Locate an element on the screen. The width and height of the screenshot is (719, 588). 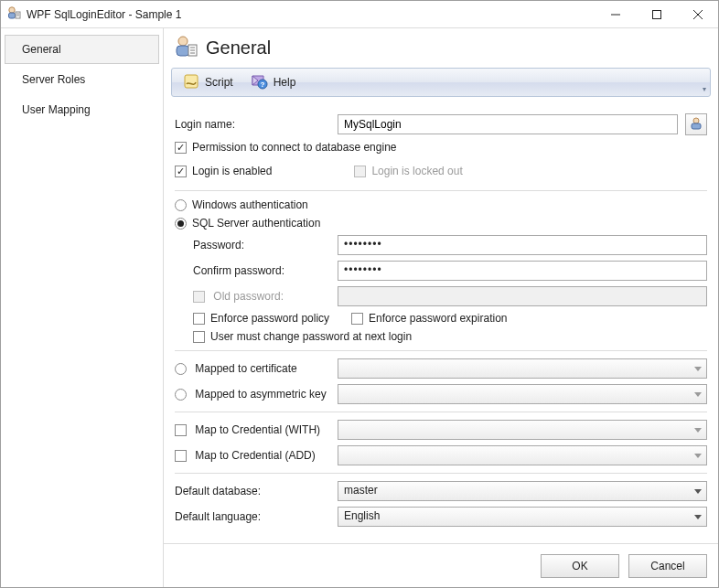
footer: OK Cancel is located at coordinates (441, 565).